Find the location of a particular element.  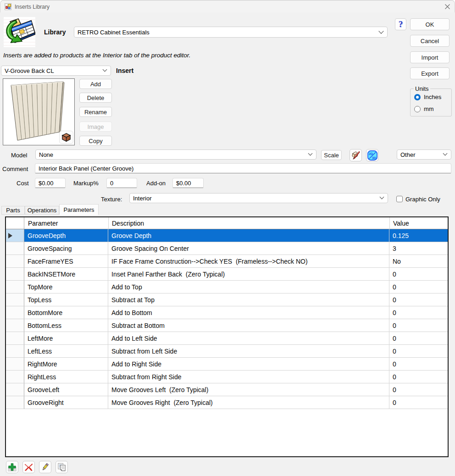

cell-description: Subtract at Top is located at coordinates (249, 300).